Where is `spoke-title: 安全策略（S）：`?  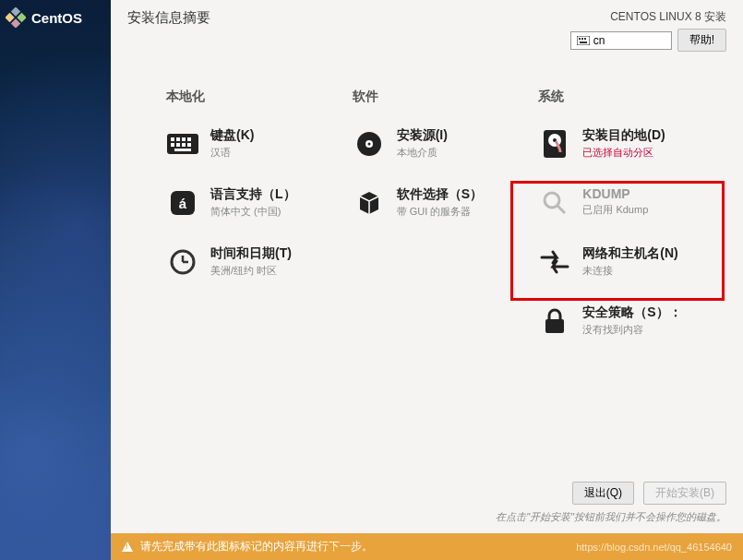
spoke-title: 安全策略（S）： is located at coordinates (631, 313).